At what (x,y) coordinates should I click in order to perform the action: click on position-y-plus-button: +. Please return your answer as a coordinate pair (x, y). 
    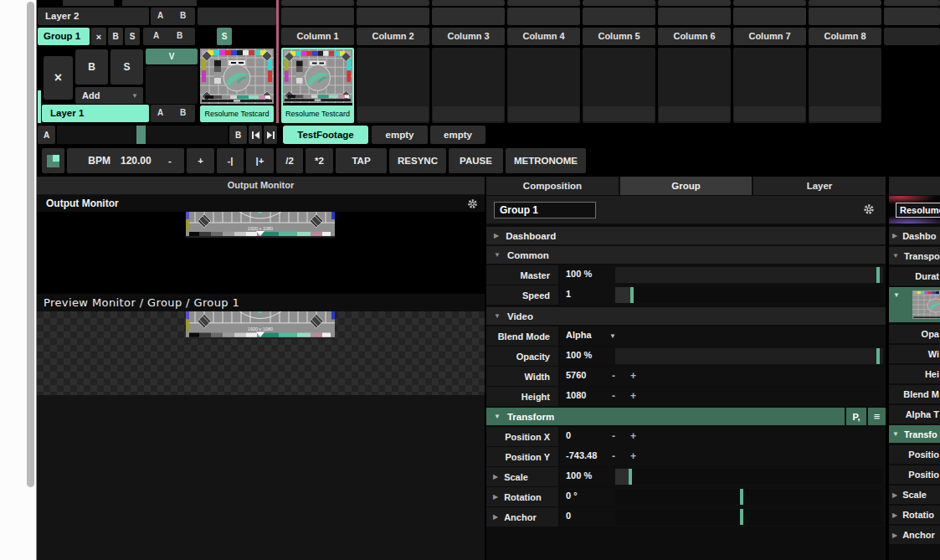
    Looking at the image, I should click on (633, 456).